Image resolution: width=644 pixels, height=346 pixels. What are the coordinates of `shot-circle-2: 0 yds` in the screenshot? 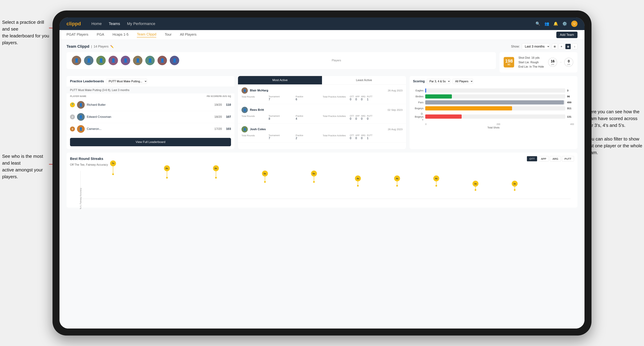 It's located at (569, 62).